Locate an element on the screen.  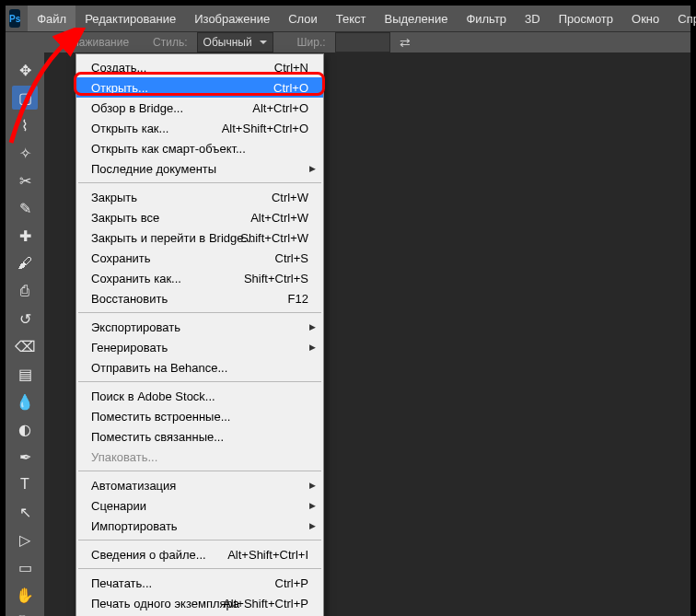
style-label: Стиль: is located at coordinates (169, 42).